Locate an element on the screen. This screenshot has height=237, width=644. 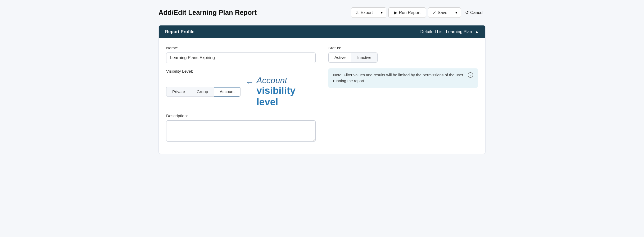
status-active-button: Active is located at coordinates (340, 58).